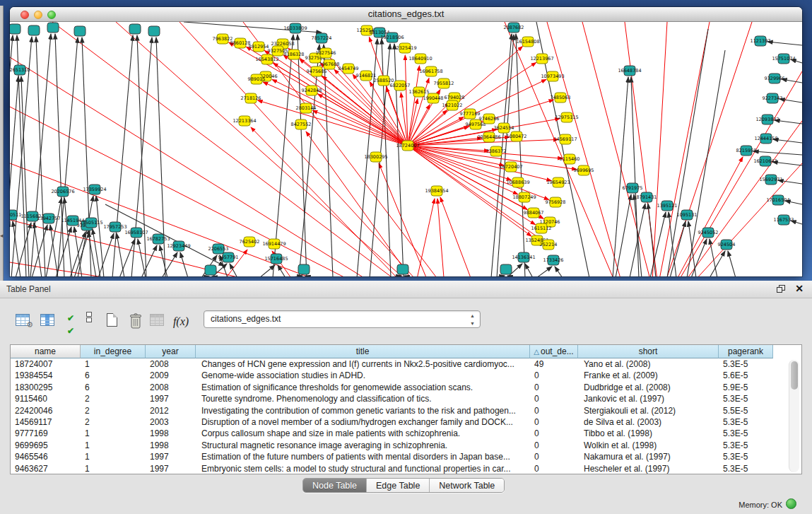  I want to click on column-header-year: year, so click(171, 352).